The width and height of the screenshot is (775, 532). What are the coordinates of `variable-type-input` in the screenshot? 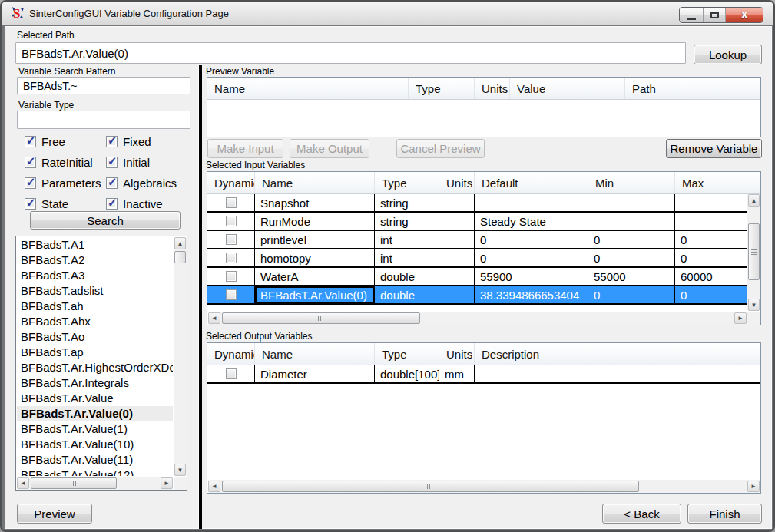 It's located at (104, 120).